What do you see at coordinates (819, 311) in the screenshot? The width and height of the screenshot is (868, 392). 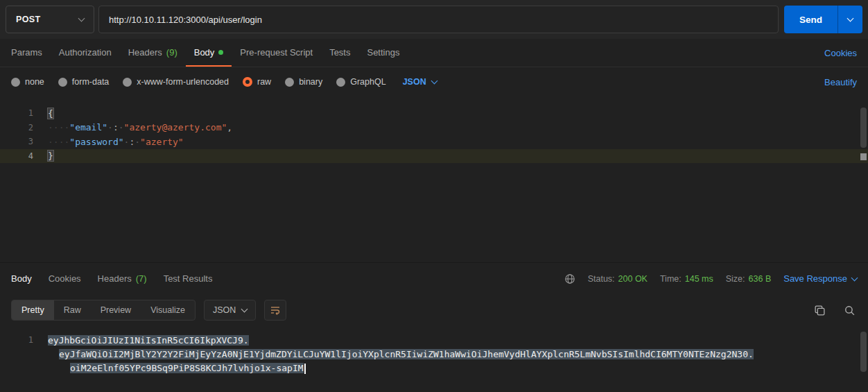 I see `copy-icon` at bounding box center [819, 311].